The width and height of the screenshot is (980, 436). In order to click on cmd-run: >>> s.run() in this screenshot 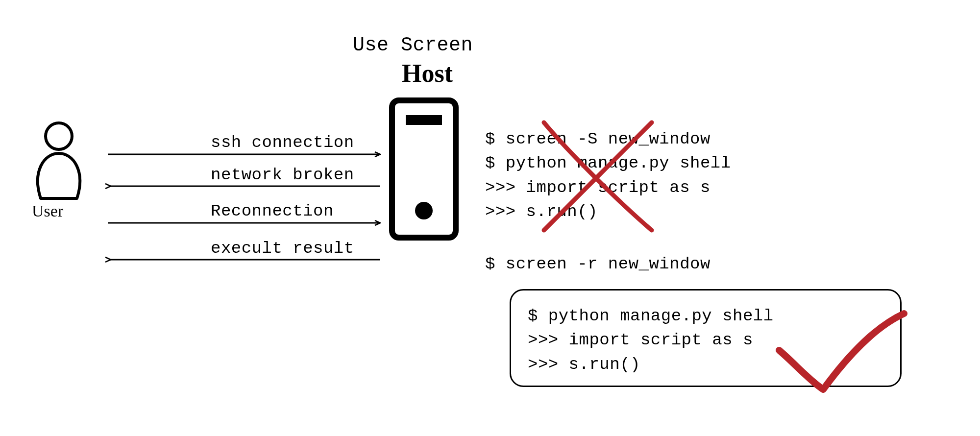, I will do `click(608, 212)`.